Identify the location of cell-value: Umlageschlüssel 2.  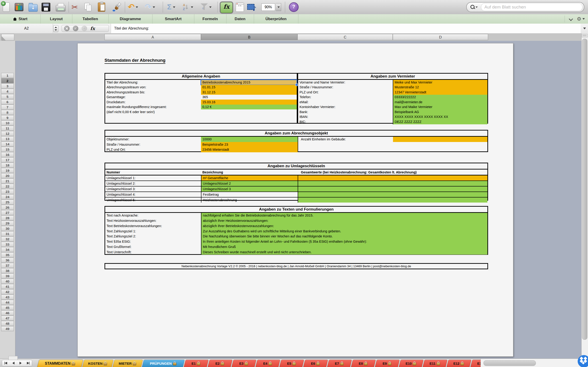
(249, 184).